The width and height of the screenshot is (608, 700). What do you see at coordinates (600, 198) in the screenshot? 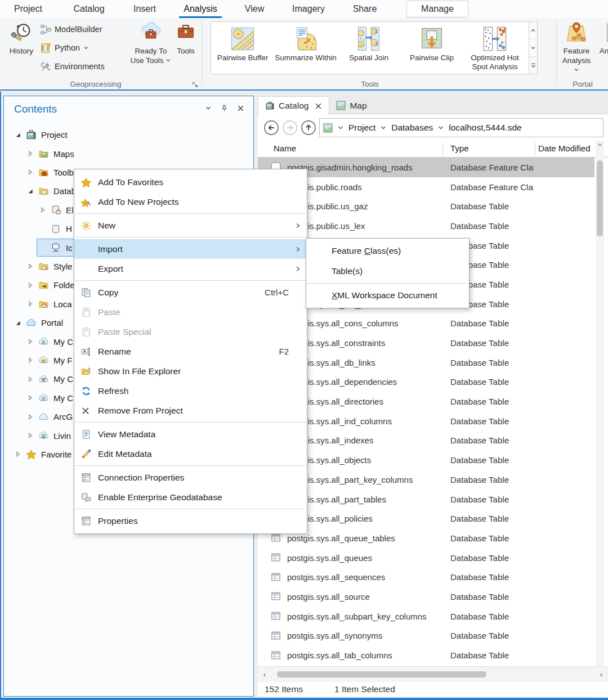
I see `vertical-scroll-thumb` at bounding box center [600, 198].